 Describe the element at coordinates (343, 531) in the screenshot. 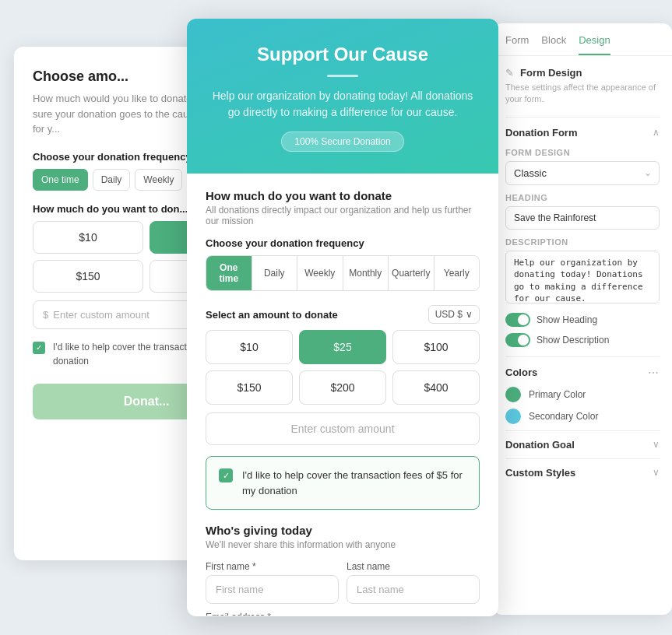

I see `who-title: Who's giving today` at that location.